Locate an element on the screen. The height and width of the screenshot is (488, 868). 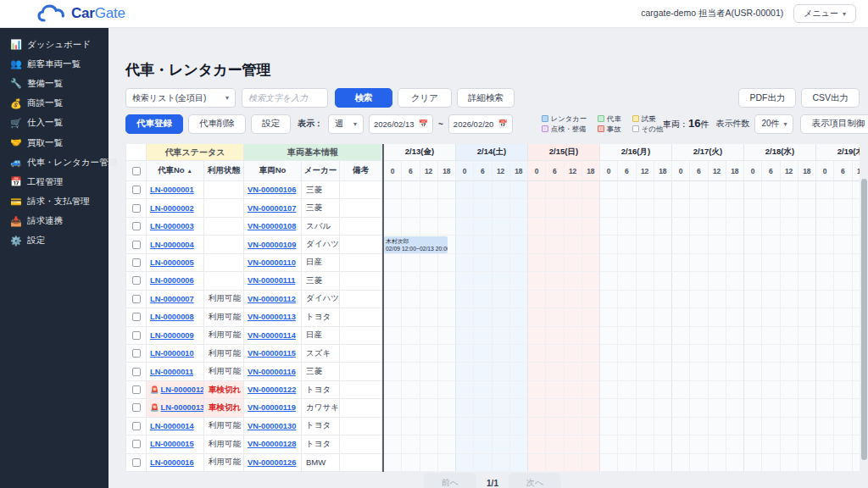
loaner-register-button: 代車登録 is located at coordinates (154, 124).